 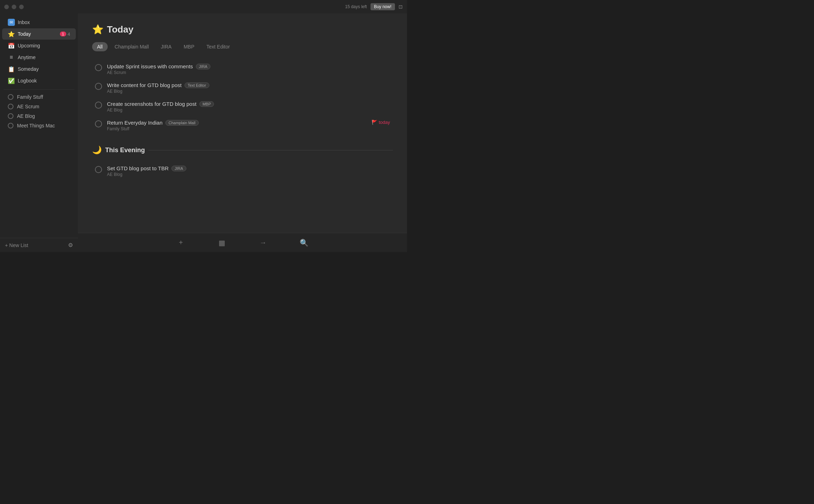 What do you see at coordinates (249, 110) in the screenshot?
I see `task3-subtitle: AE Blog` at bounding box center [249, 110].